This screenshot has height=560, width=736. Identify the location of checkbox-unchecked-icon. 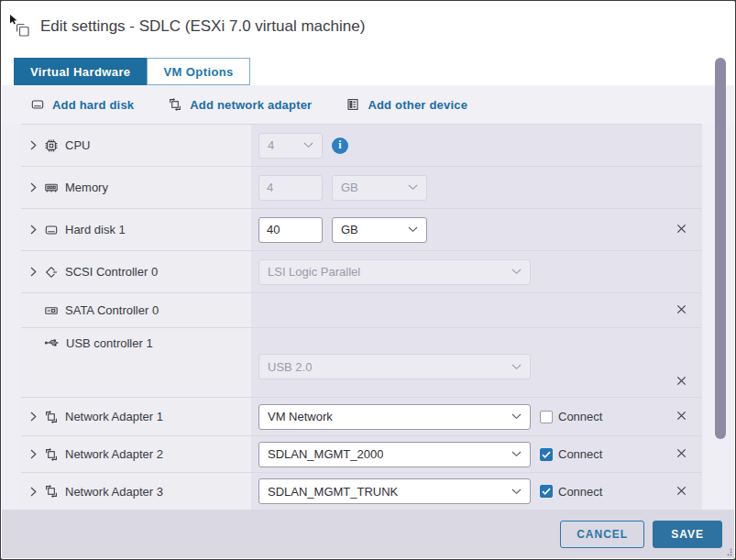
(546, 417).